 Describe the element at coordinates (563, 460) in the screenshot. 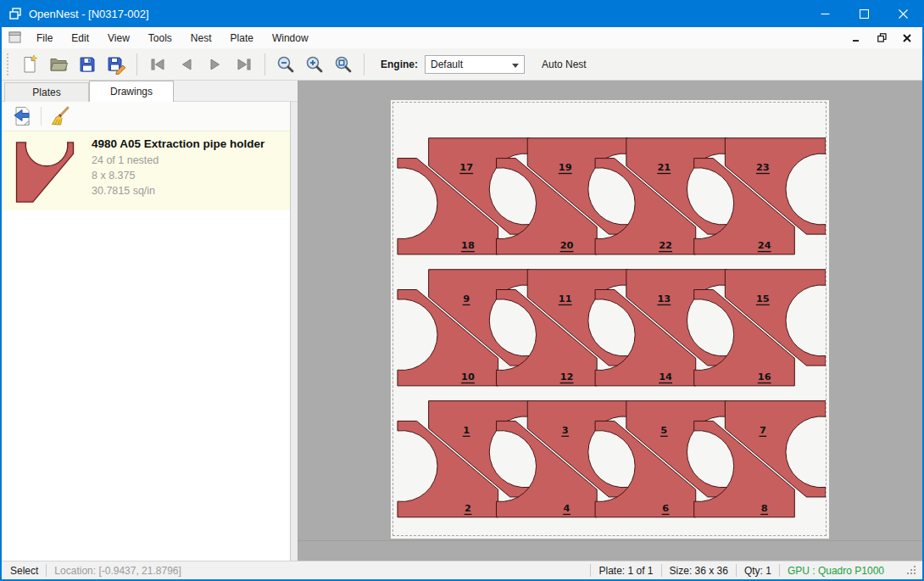

I see `nest-pair: 34` at that location.